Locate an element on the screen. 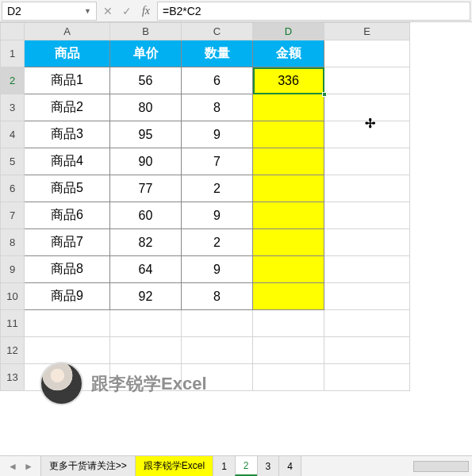 This screenshot has height=476, width=472. cell-D2: 336 is located at coordinates (289, 81).